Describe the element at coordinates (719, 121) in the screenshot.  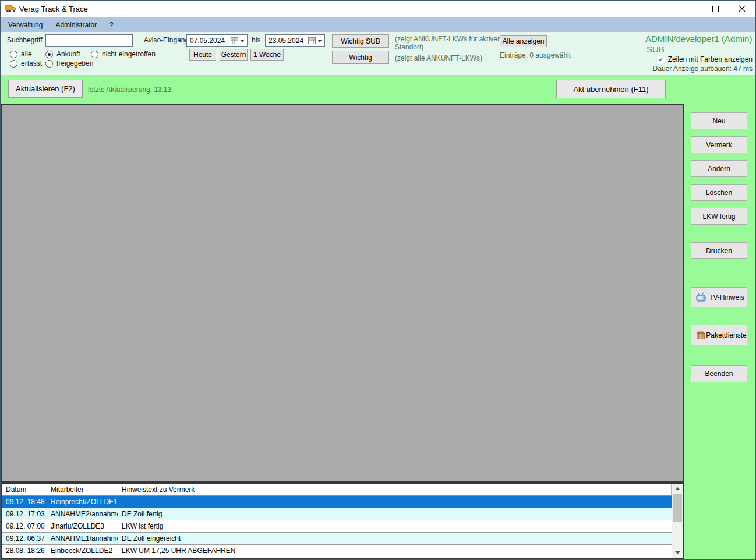
I see `neu-button: Neu` at that location.